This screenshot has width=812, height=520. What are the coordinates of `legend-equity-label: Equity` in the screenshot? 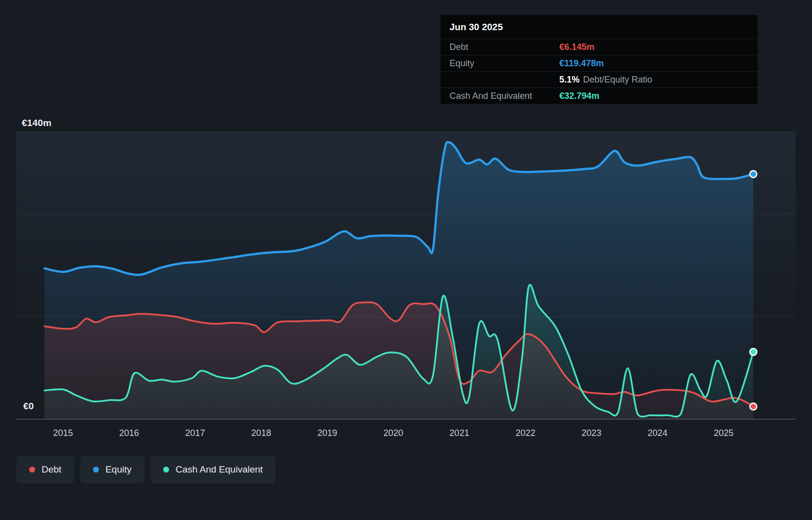 It's located at (119, 470).